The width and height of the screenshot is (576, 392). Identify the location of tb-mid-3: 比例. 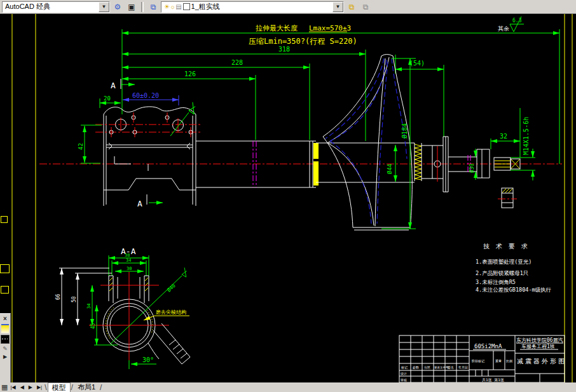
(509, 361).